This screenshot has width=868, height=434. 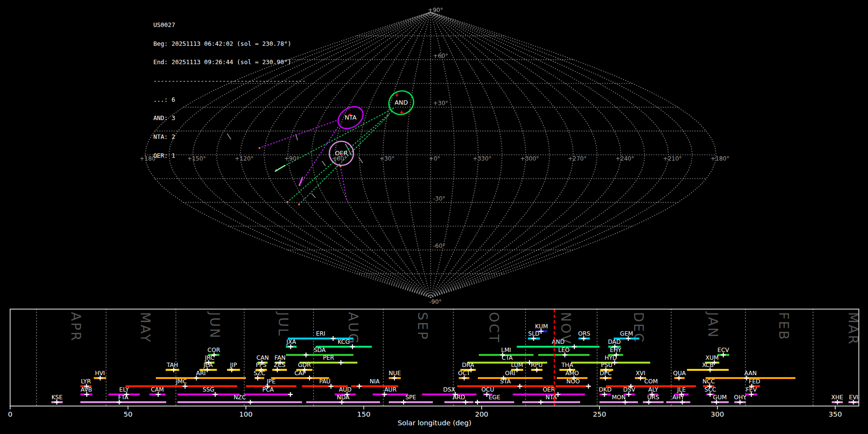 I want to click on shower-label-hvi: HVI, so click(x=100, y=373).